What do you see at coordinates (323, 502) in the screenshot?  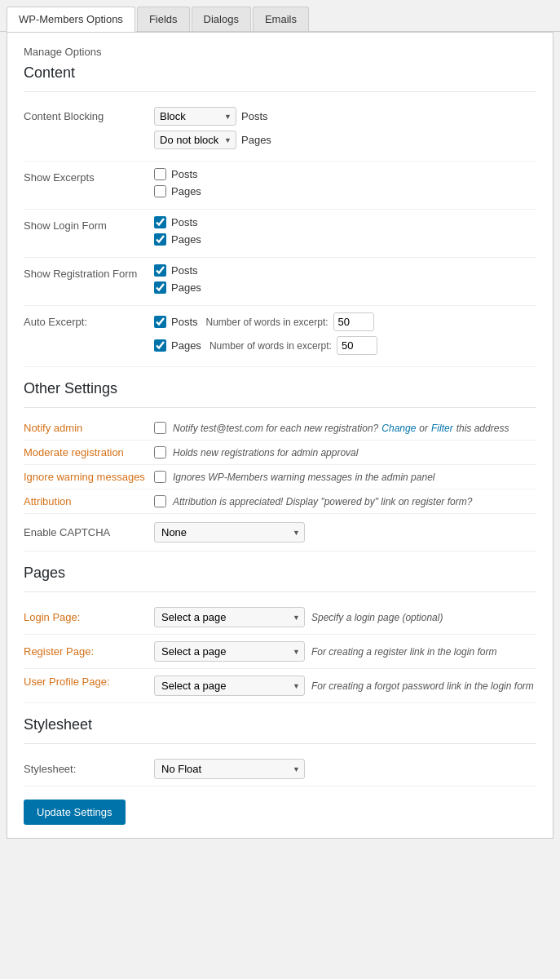 I see `attribution-desc: Attribution is appreciated! Display "pow…` at bounding box center [323, 502].